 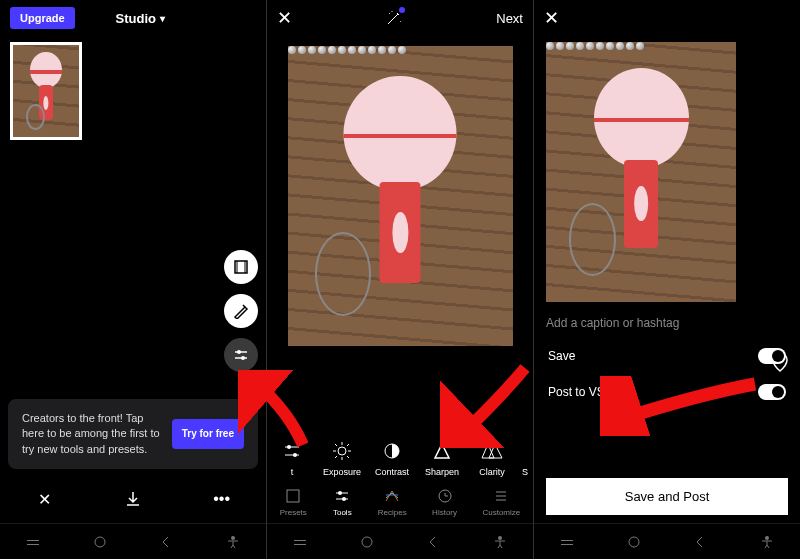 What do you see at coordinates (667, 496) in the screenshot?
I see `save-and-post-button: Save and Post` at bounding box center [667, 496].